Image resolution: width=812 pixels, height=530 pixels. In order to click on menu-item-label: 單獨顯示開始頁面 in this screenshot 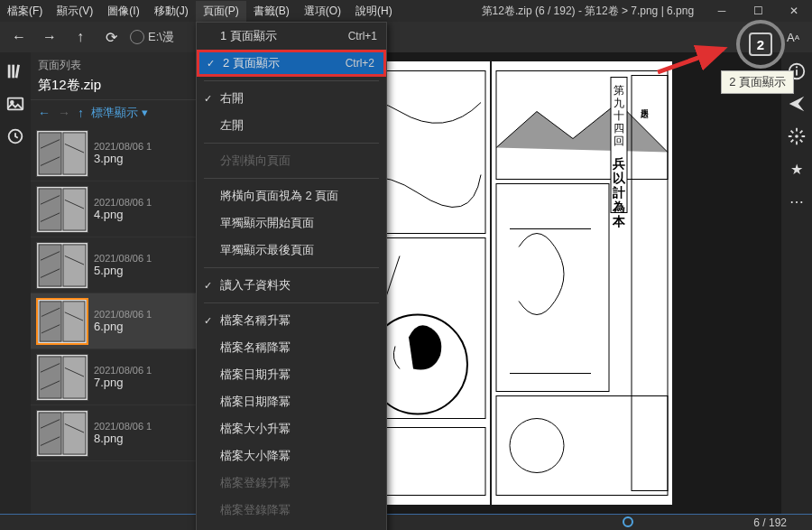, I will do `click(267, 223)`.